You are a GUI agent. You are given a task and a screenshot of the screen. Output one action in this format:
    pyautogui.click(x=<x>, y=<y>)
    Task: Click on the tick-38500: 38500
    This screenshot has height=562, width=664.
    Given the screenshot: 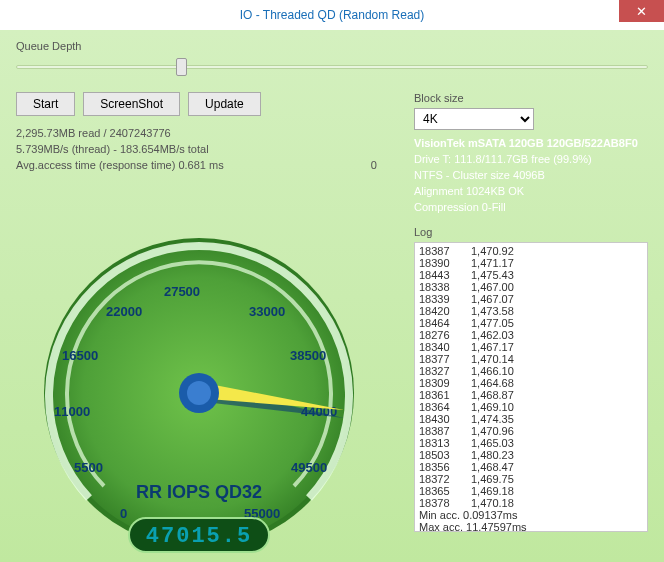 What is the action you would take?
    pyautogui.click(x=308, y=356)
    